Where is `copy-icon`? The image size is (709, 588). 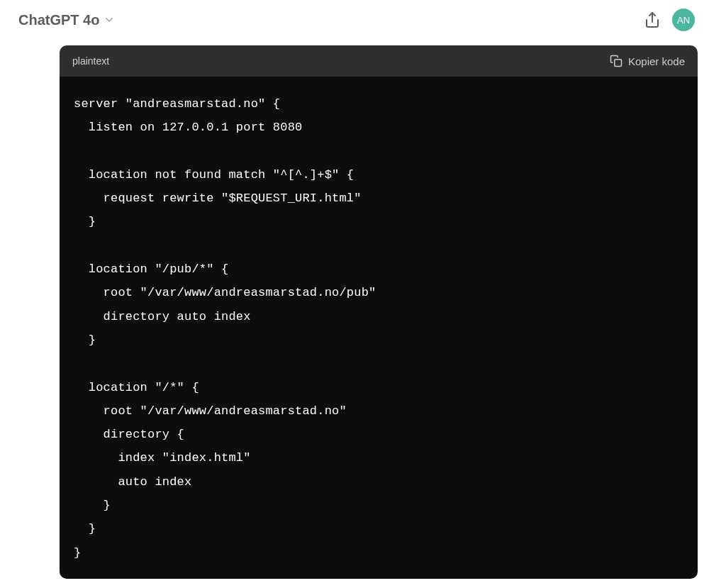
copy-icon is located at coordinates (616, 61).